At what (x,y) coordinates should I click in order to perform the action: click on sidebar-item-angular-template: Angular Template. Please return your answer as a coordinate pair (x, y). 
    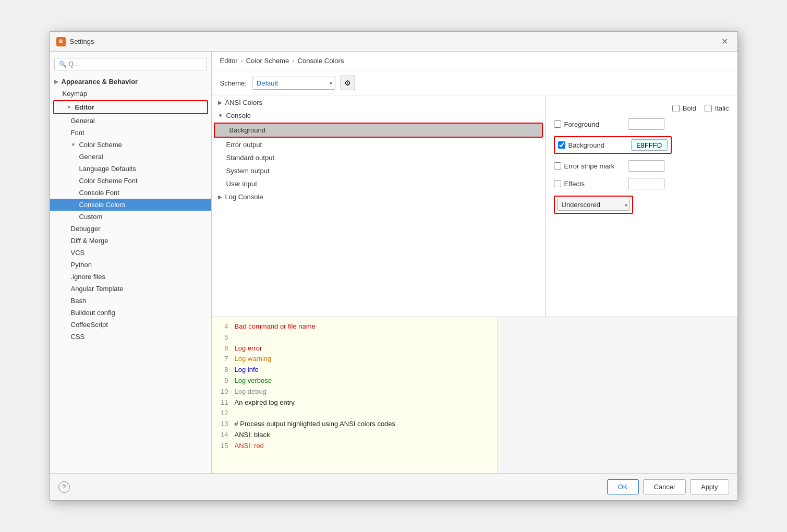
    Looking at the image, I should click on (130, 289).